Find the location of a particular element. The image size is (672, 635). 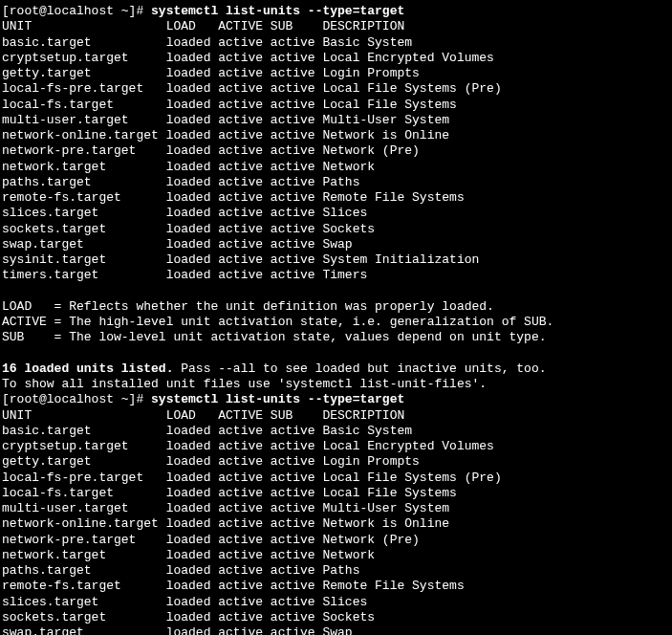

hint-line: To show all installed unit files use 'sy… is located at coordinates (336, 384).